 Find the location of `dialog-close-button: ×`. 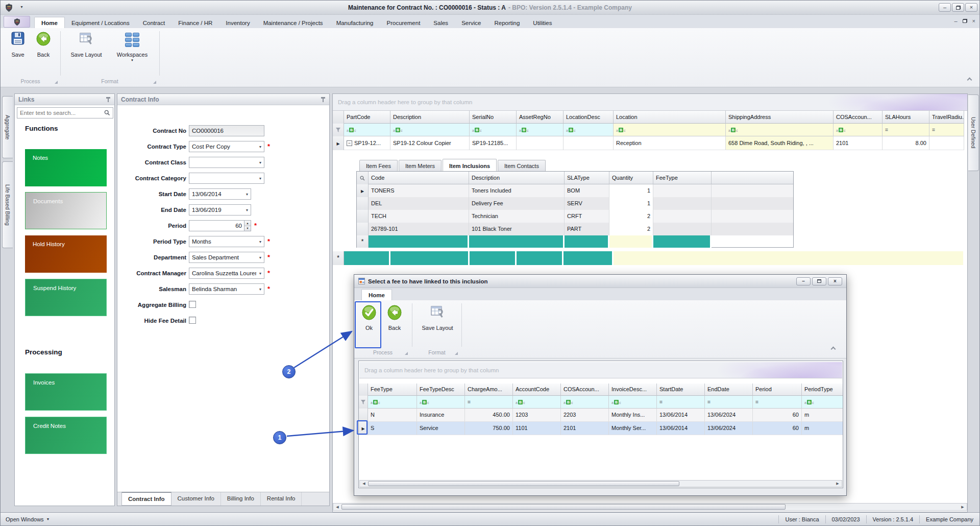

dialog-close-button: × is located at coordinates (835, 281).